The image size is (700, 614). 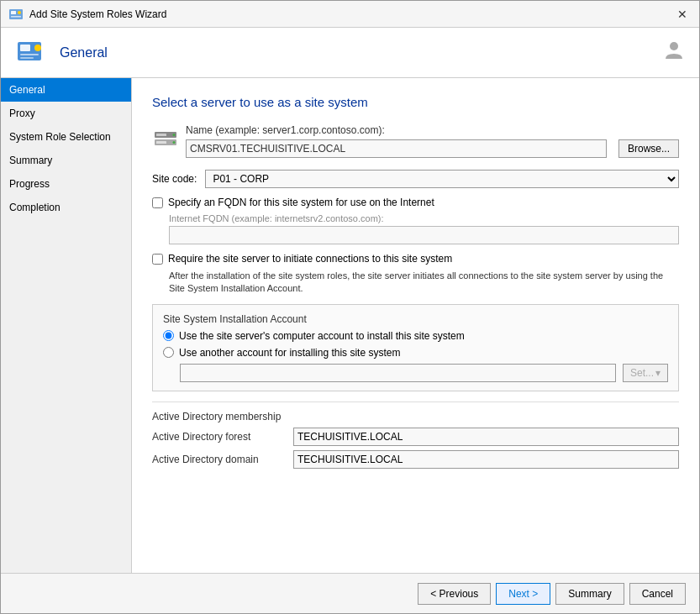 I want to click on require-connections-row: Require the site server to initiate conn…, so click(x=415, y=259).